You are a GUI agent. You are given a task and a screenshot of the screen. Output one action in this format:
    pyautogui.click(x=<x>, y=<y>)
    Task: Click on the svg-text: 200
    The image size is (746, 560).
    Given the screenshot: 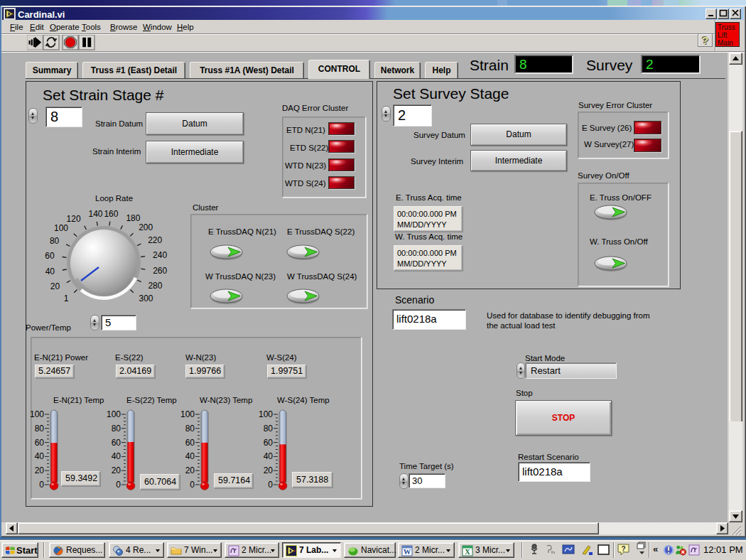 What is the action you would take?
    pyautogui.click(x=146, y=227)
    